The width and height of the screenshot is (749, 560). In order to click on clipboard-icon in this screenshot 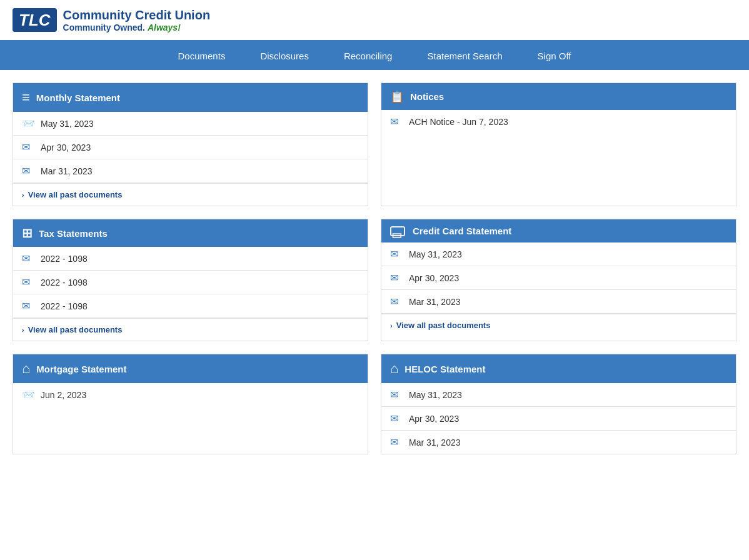, I will do `click(397, 96)`.